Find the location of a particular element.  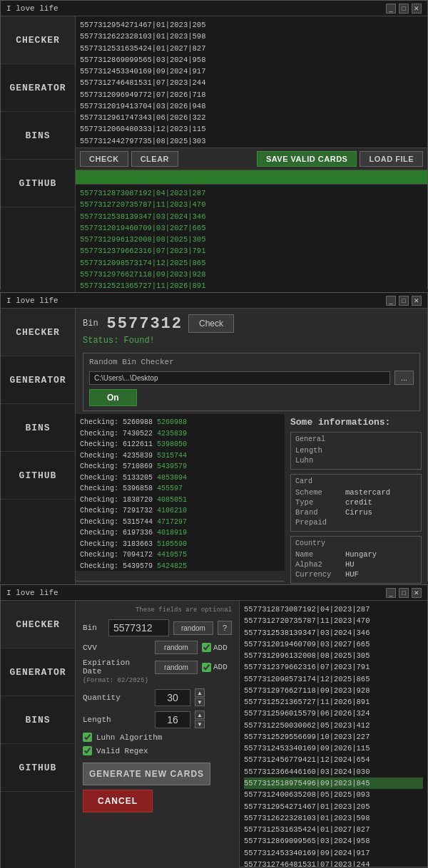

title-text-1: I love life is located at coordinates (33, 9).